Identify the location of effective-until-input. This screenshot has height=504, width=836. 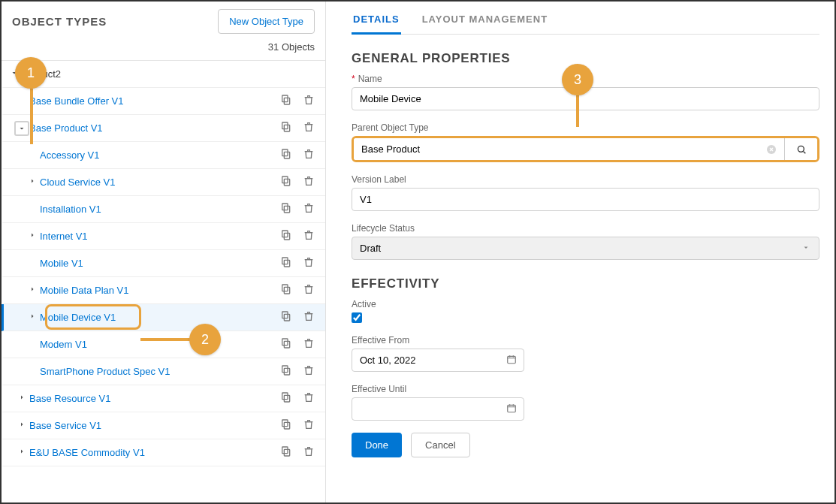
(438, 409).